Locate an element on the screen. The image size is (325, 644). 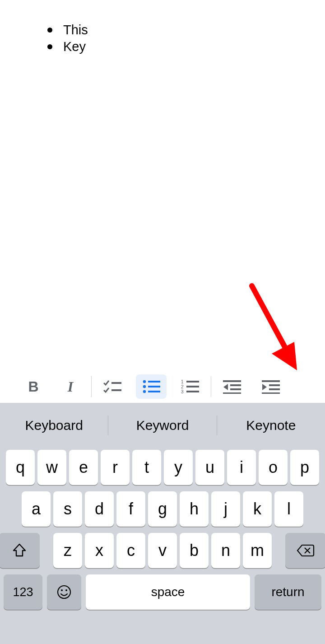
key-b: b is located at coordinates (194, 551).